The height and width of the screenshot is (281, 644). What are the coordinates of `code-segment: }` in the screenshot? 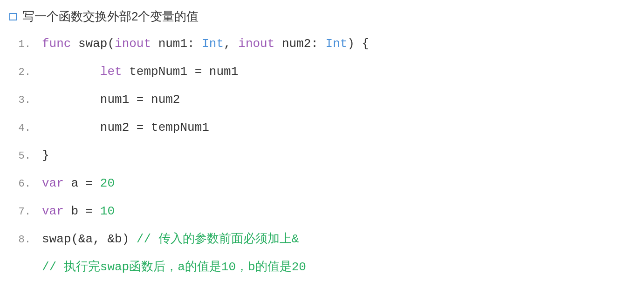 It's located at (46, 155).